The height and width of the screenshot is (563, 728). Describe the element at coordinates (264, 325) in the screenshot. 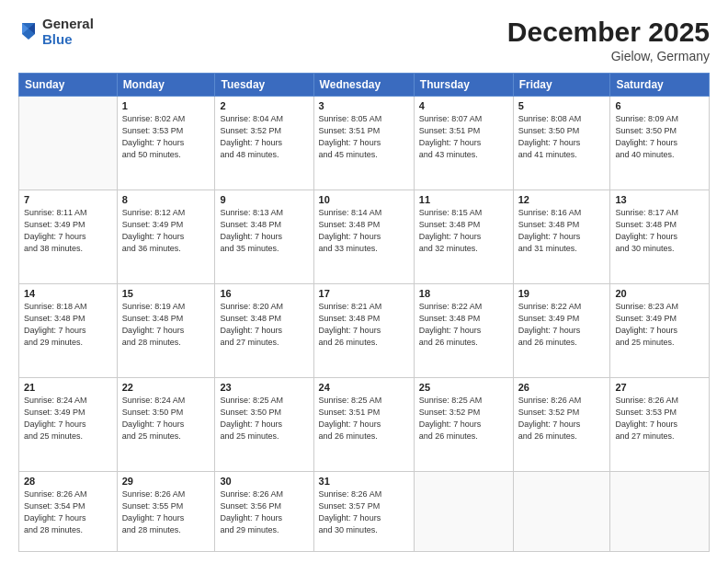

I see `day-info: Sunrise: 8:20 AM Sunset: 3:48 PM Dayligh…` at that location.